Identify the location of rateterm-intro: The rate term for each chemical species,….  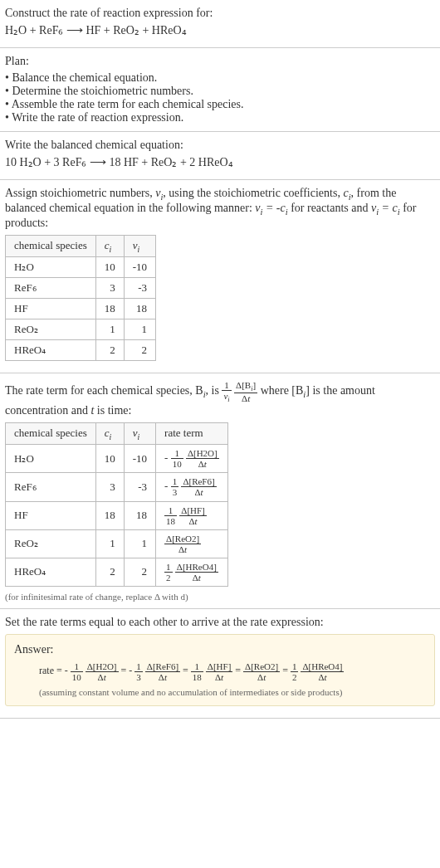
(220, 398).